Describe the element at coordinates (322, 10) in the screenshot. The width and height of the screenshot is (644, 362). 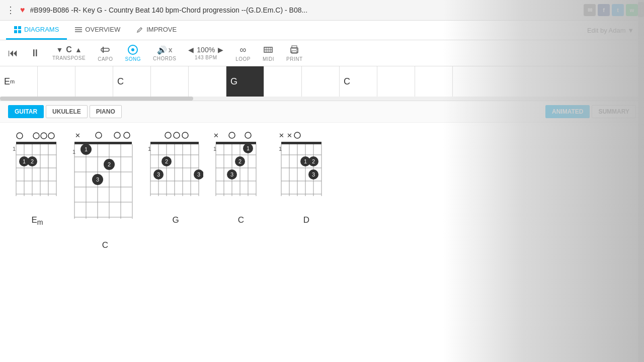
I see `title-bar: ⋮ ♥ #B999-B086 -R- Key G - Country Beat …` at that location.